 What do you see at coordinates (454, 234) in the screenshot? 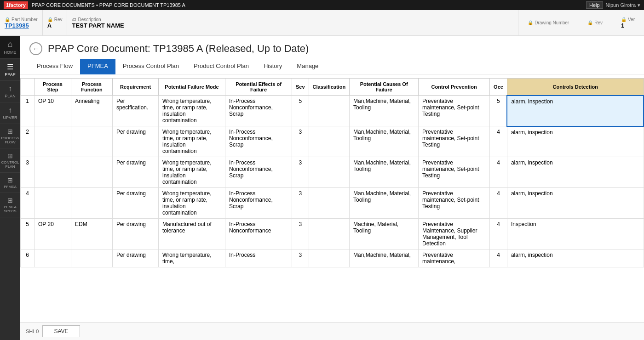
I see `cell-control-prevention: Preventative Maintenance, Supplier Manag…` at bounding box center [454, 234].